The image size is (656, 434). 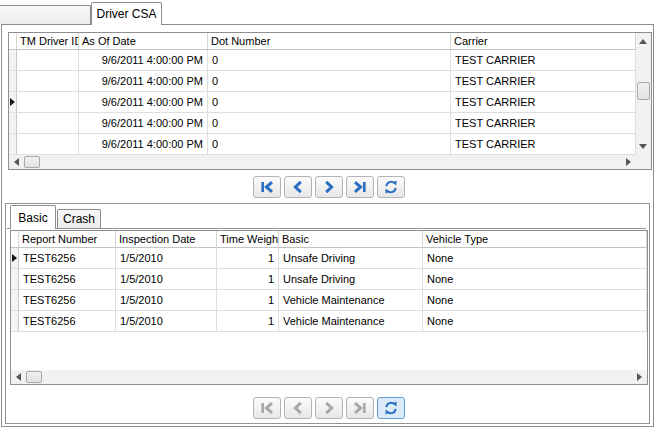 What do you see at coordinates (248, 240) in the screenshot?
I see `column-header-time-weight: Time Weight` at bounding box center [248, 240].